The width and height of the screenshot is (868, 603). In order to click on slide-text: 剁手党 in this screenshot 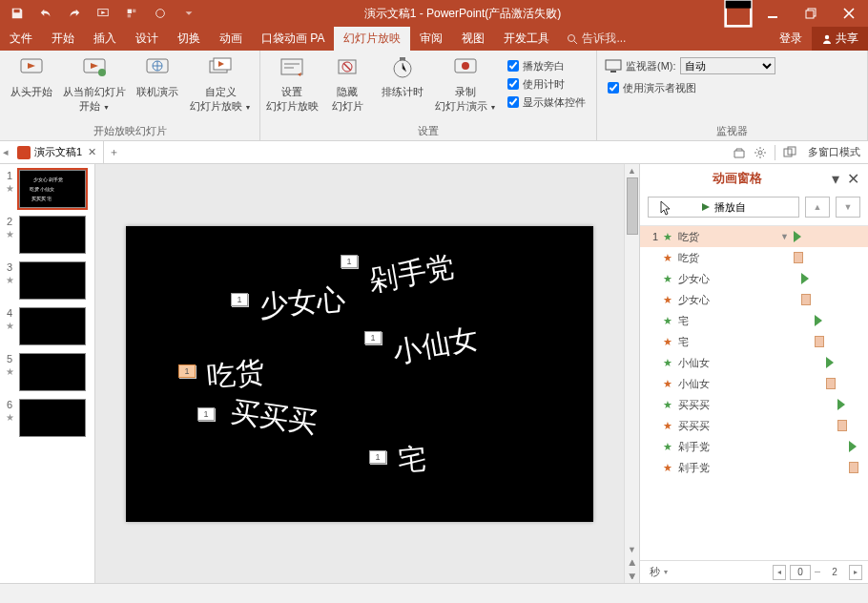, I will do `click(412, 274)`.